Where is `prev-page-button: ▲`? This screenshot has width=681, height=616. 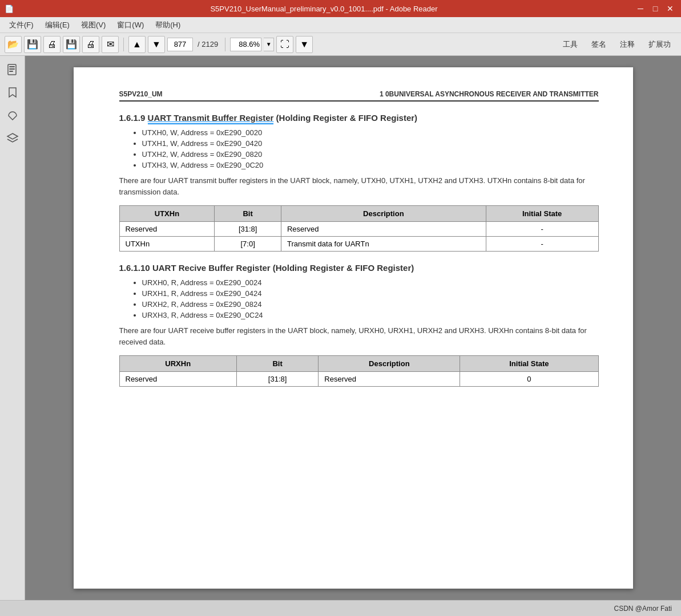 prev-page-button: ▲ is located at coordinates (137, 44).